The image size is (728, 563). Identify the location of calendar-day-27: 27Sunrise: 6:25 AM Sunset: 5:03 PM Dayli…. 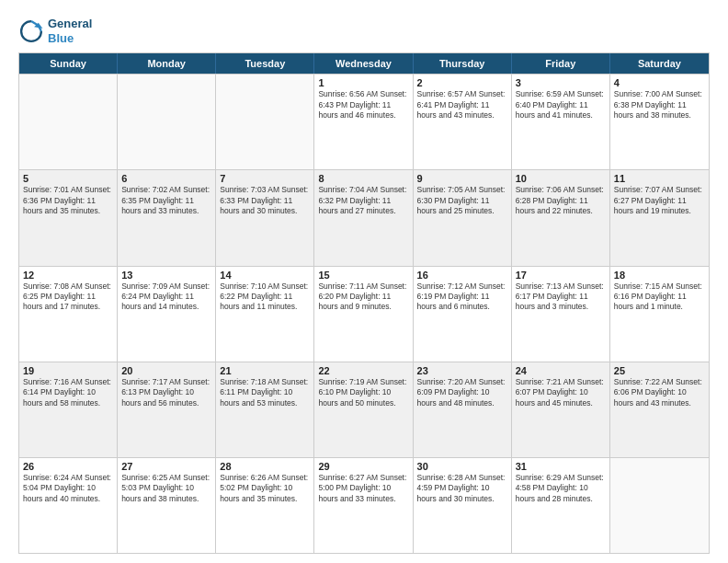
(167, 506).